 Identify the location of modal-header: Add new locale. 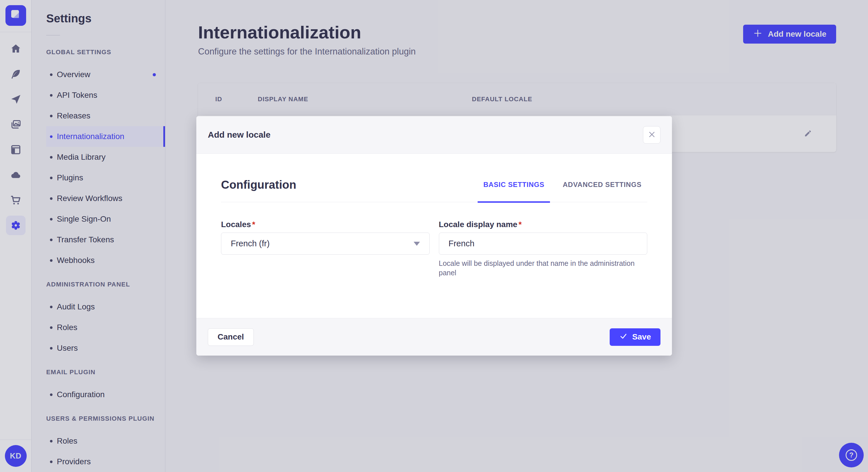
(434, 135).